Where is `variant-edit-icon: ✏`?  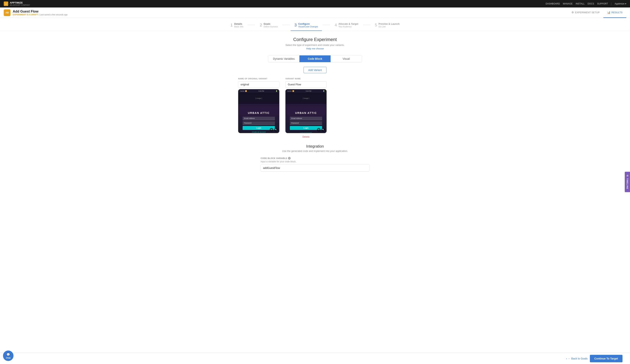 variant-edit-icon: ✏ is located at coordinates (319, 130).